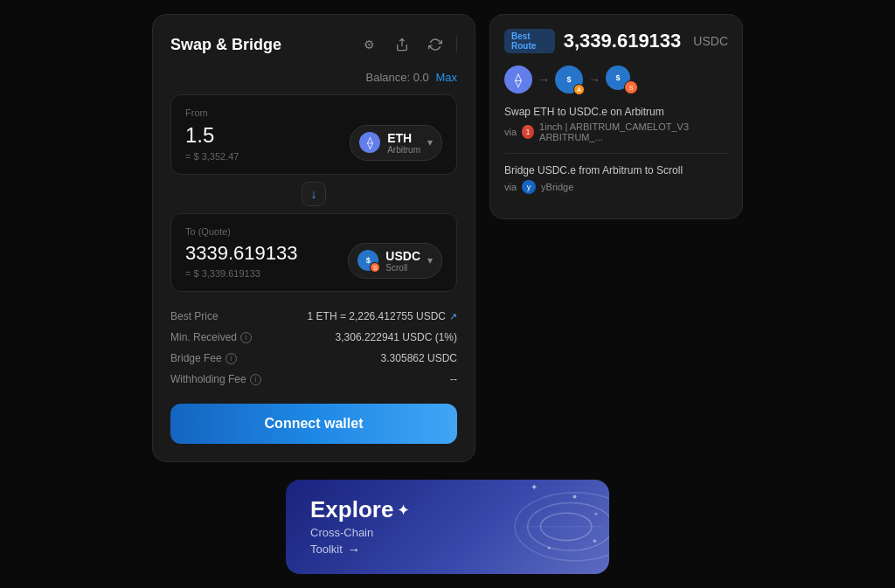  I want to click on explore-subtitle: Cross-Chain, so click(448, 533).